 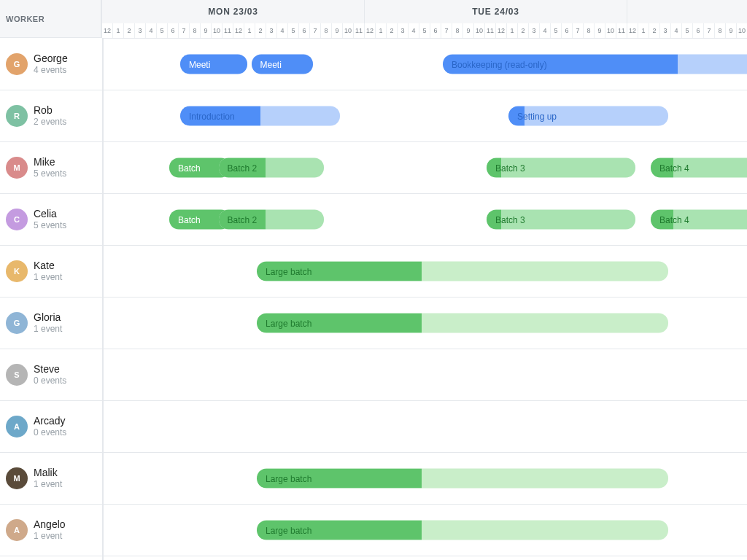 I want to click on timeline-header-scroll: MON 23/03TUE 24/03W 12123456789101112123…, so click(x=425, y=19).